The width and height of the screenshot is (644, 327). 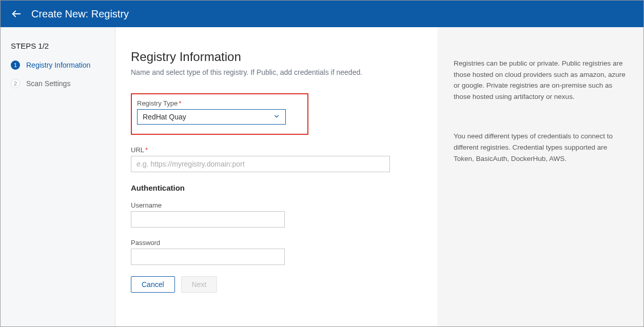 What do you see at coordinates (277, 117) in the screenshot?
I see `chevron-down-icon` at bounding box center [277, 117].